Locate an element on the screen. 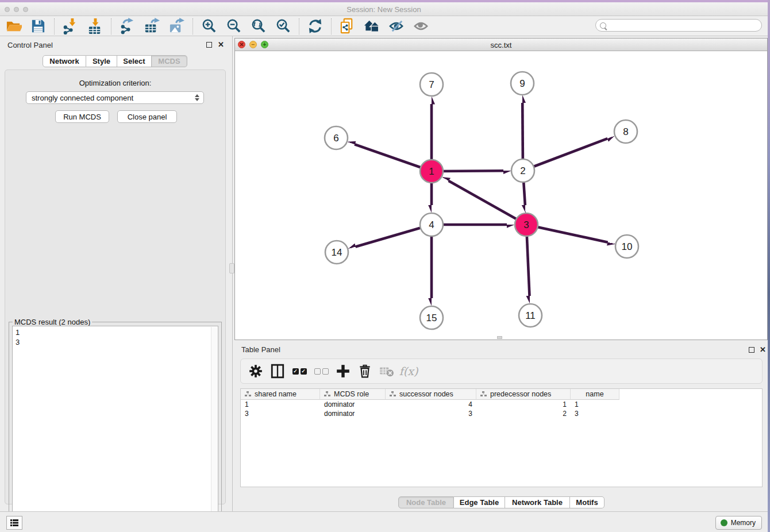 This screenshot has height=532, width=770. tab-network-table: Network Table is located at coordinates (538, 502).